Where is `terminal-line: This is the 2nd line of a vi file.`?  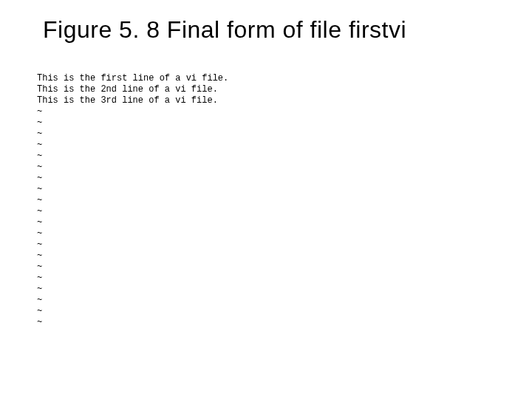
terminal-line: This is the 2nd line of a vi file. is located at coordinates (284, 90).